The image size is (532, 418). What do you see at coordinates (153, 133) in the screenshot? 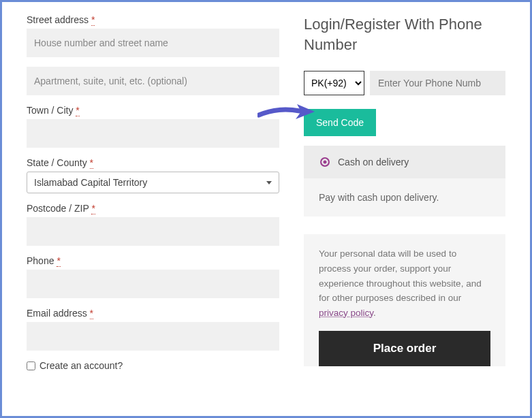
I see `town-city-input` at bounding box center [153, 133].